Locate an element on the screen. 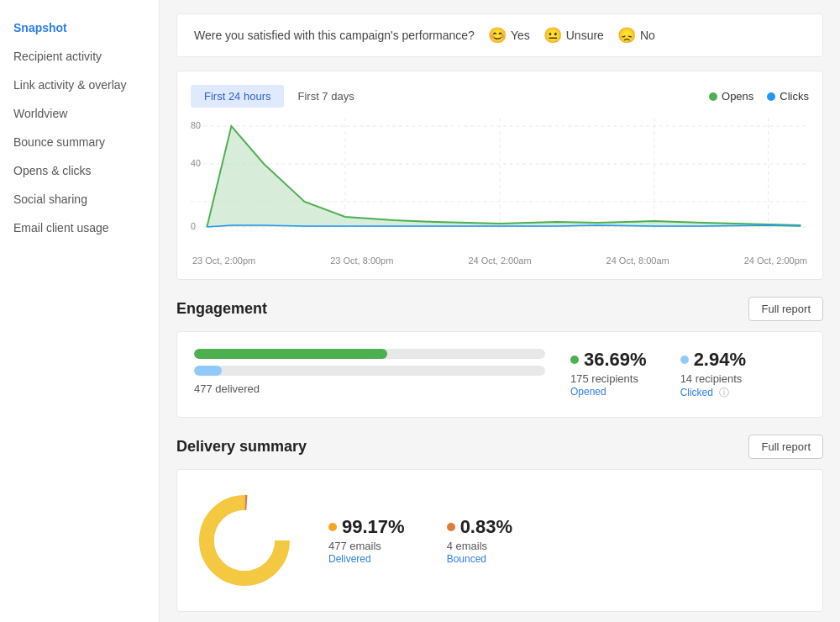 The image size is (840, 622). feedback-yes-button: 😊 Yes is located at coordinates (509, 35).